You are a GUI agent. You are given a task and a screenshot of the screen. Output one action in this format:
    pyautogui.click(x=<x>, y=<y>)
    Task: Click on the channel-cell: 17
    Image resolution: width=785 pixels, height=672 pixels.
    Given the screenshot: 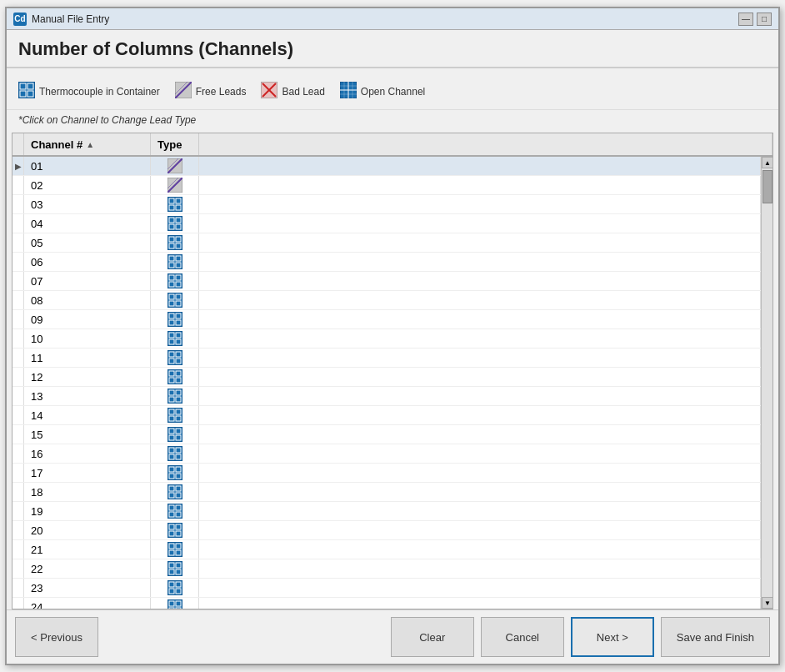 What is the action you would take?
    pyautogui.click(x=88, y=473)
    